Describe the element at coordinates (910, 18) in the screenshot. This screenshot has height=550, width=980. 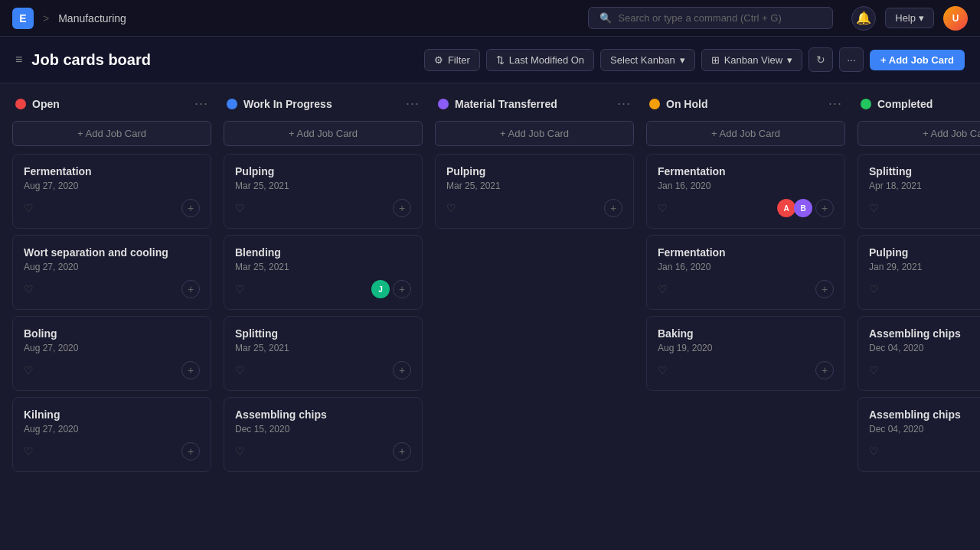
I see `nav-right-area: 🔔 Help ▾ U` at that location.